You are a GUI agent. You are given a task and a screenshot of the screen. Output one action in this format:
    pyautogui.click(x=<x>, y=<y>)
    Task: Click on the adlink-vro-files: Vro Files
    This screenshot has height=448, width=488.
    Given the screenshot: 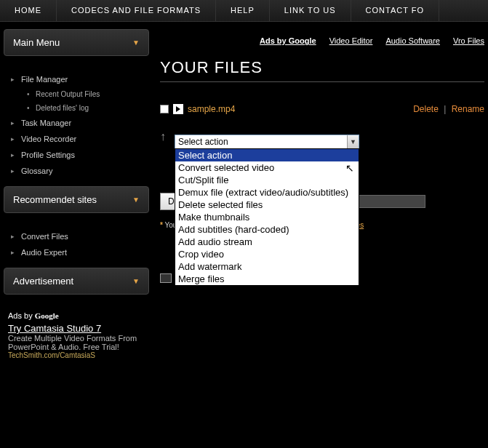 What is the action you would take?
    pyautogui.click(x=468, y=41)
    